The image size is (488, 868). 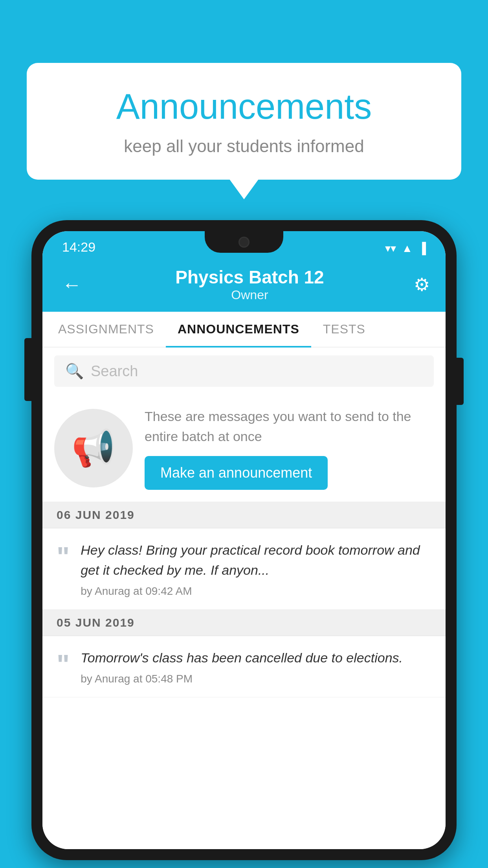 What do you see at coordinates (244, 242) in the screenshot?
I see `front-camera` at bounding box center [244, 242].